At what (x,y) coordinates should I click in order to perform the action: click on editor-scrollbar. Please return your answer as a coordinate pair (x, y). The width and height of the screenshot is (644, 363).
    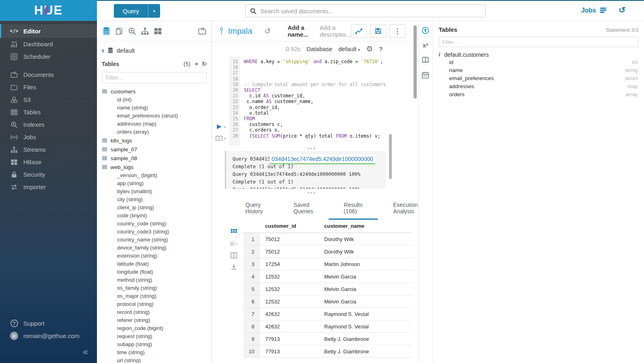
    Looking at the image, I should click on (390, 157).